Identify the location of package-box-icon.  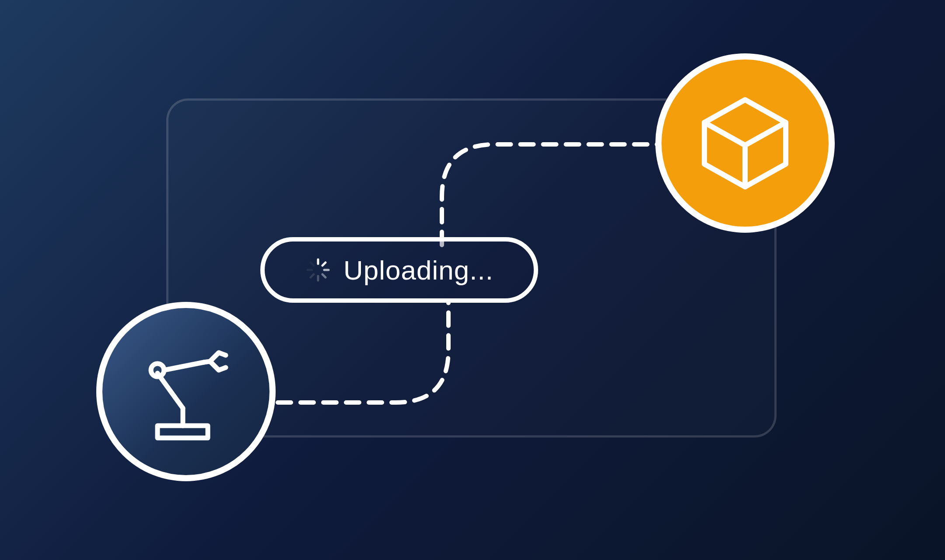
(746, 144).